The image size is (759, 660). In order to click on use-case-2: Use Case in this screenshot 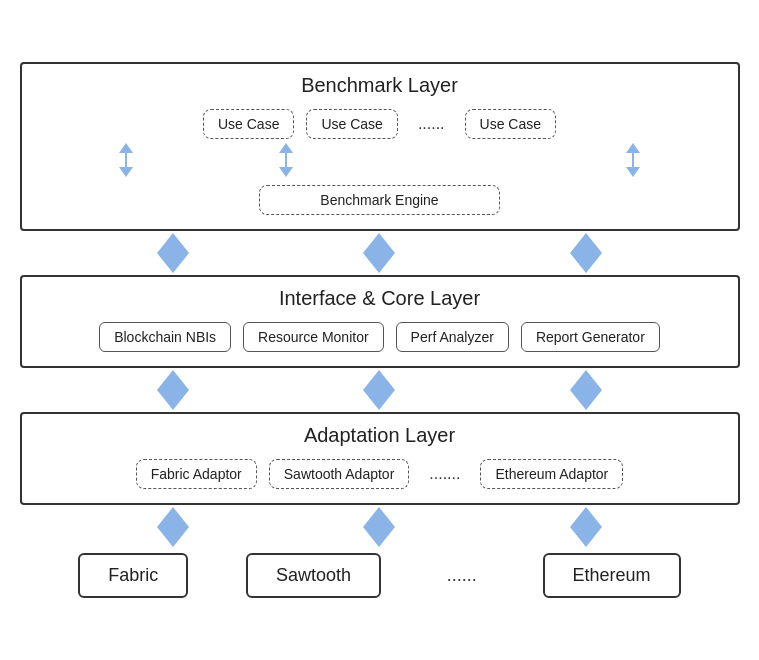, I will do `click(352, 124)`.